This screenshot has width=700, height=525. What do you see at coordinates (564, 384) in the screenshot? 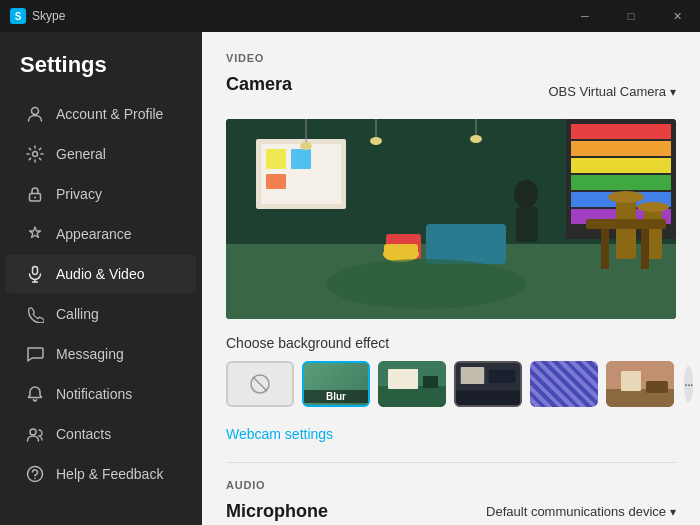
I see `bg-effect-pattern` at bounding box center [564, 384].